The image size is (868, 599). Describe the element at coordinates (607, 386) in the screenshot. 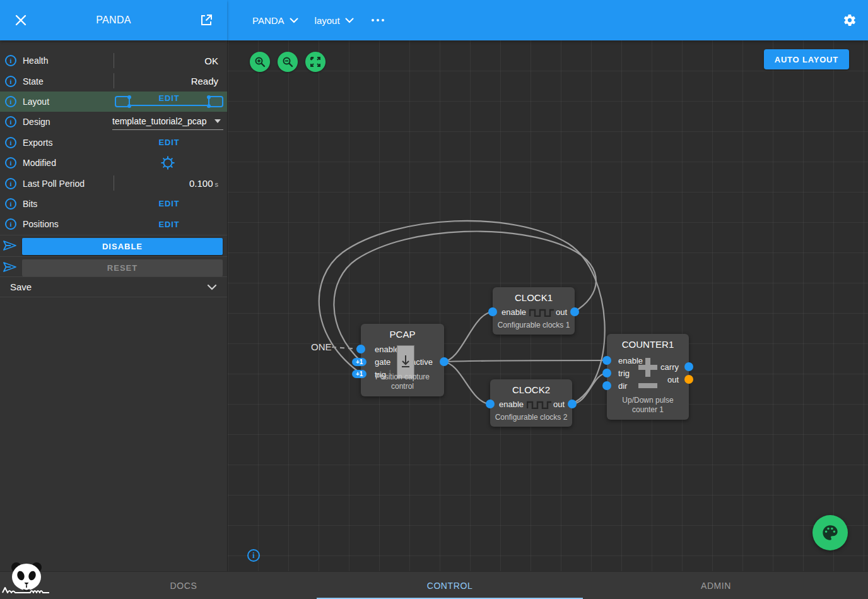

I see `port-counter1-dir` at that location.